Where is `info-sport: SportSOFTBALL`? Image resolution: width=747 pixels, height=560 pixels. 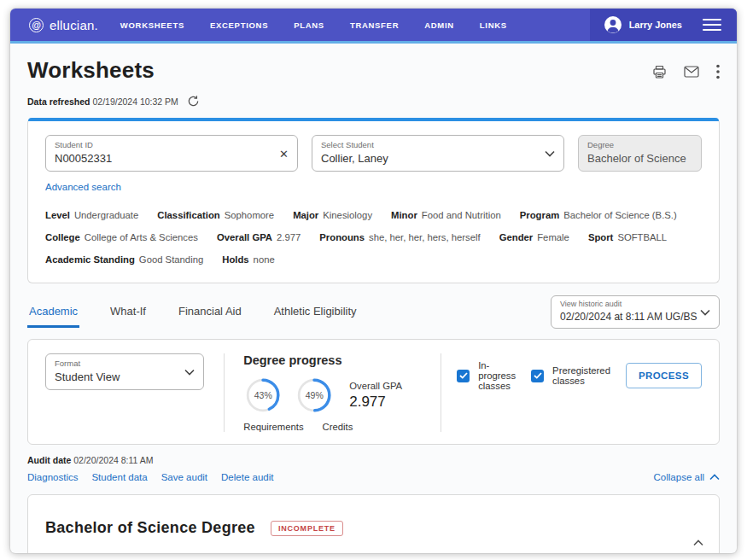 info-sport: SportSOFTBALL is located at coordinates (627, 237).